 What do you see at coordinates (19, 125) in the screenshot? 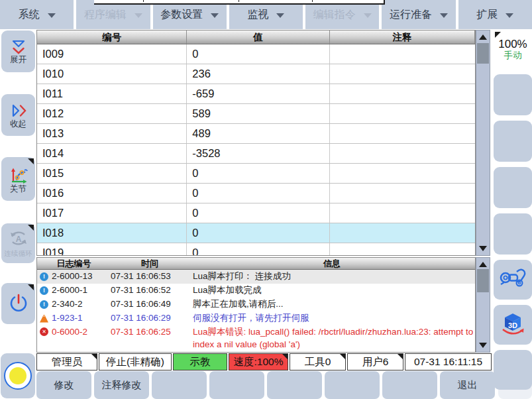
I see `collapse-label: 收起` at bounding box center [19, 125].